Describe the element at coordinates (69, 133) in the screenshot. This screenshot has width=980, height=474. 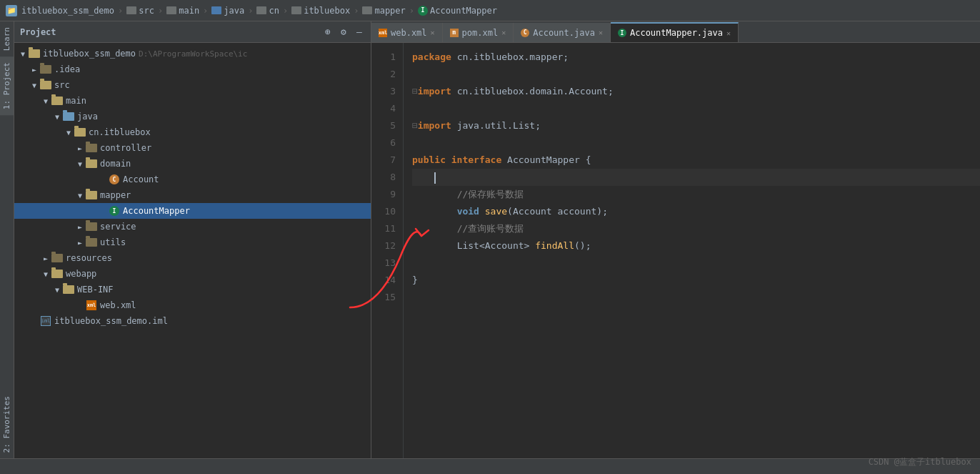
I see `cn-arrow: ▼` at that location.